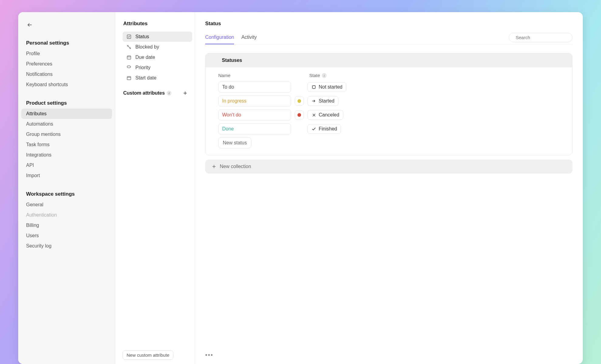  Describe the element at coordinates (392, 75) in the screenshot. I see `column-headers: Name State i` at that location.